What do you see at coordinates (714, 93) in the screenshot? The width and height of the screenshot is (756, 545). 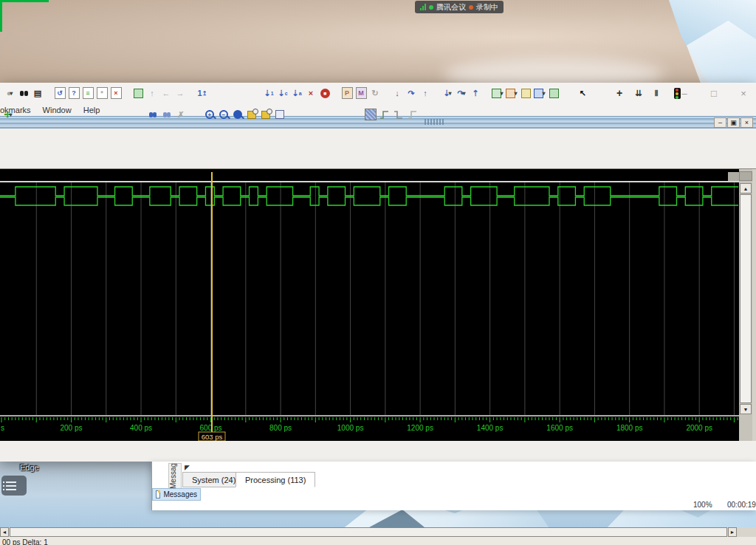 I see `window-maximize-button: □` at bounding box center [714, 93].